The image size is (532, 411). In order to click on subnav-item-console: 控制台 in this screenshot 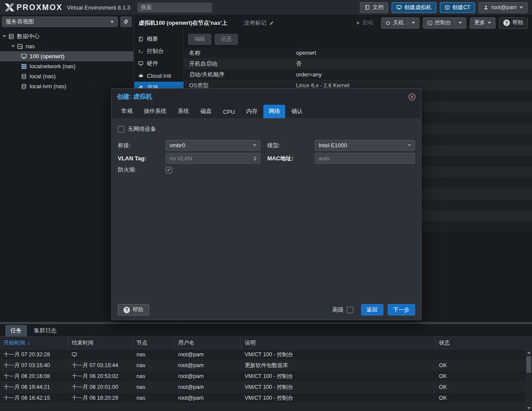, I will do `click(159, 51)`.